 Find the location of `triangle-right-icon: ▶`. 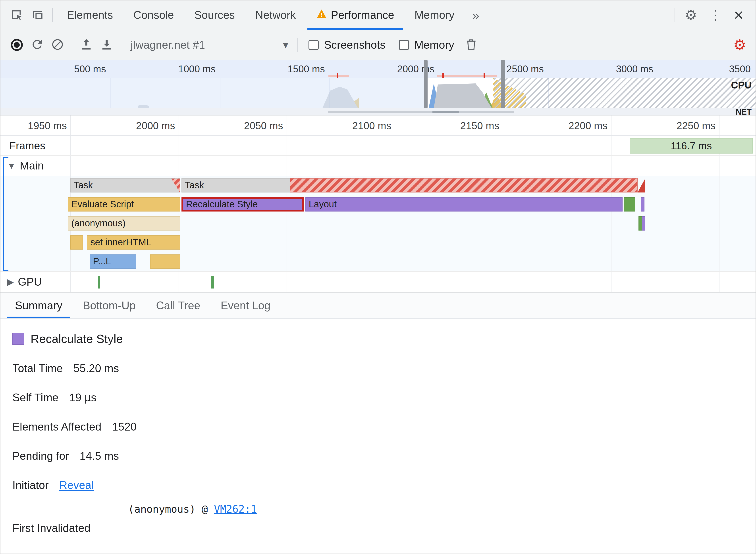

triangle-right-icon: ▶ is located at coordinates (11, 282).